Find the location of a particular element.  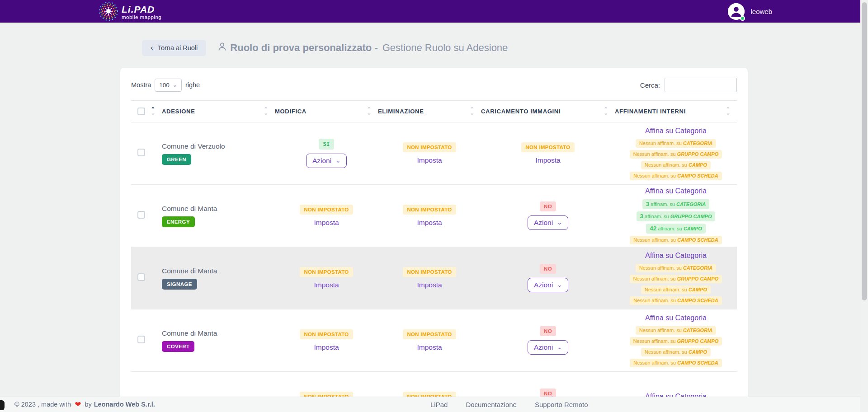

table-search: Cerca: is located at coordinates (689, 85).